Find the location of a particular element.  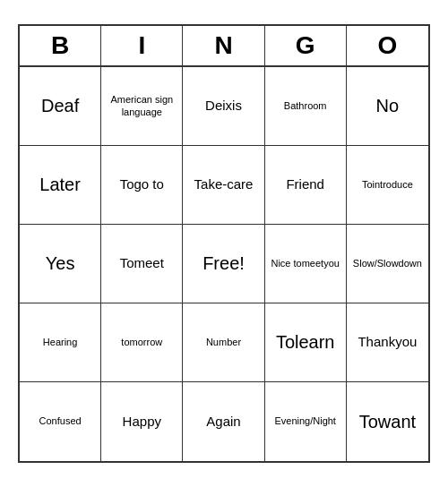

bingo-cell: Tointroduce is located at coordinates (387, 185).